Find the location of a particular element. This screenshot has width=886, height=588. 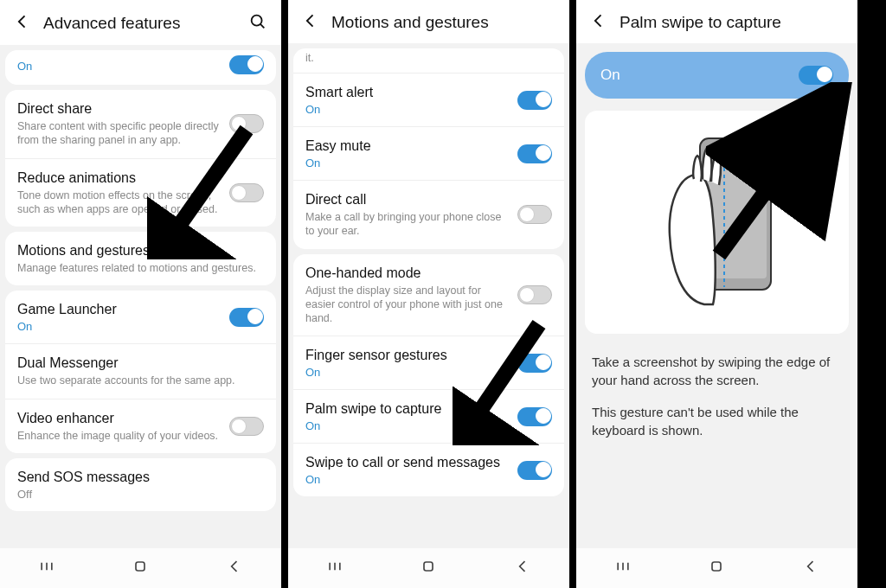

illustration-card is located at coordinates (716, 222).